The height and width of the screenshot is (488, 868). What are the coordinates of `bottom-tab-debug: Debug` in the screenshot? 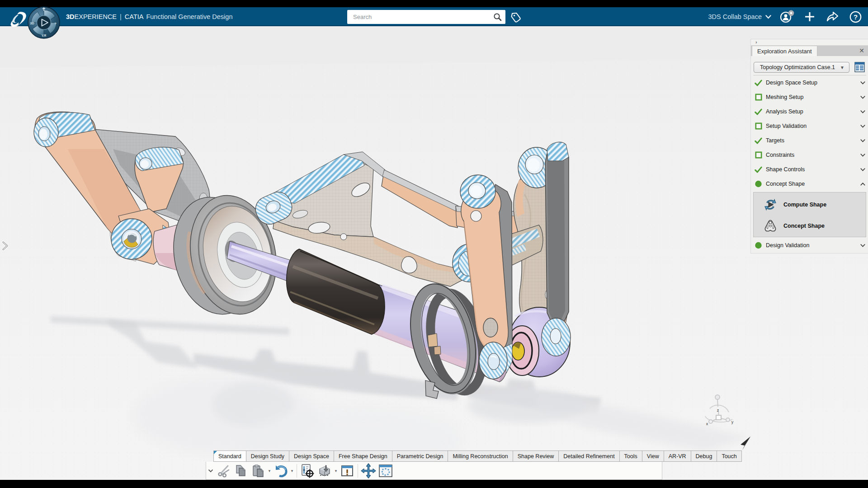 It's located at (704, 456).